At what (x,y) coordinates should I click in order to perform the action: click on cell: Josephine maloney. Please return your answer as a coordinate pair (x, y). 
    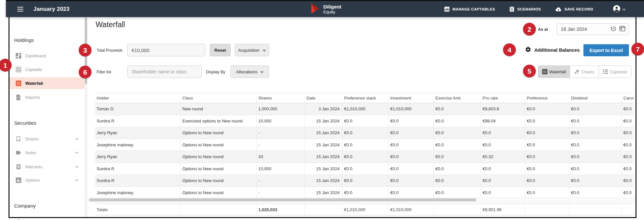
    Looking at the image, I should click on (138, 193).